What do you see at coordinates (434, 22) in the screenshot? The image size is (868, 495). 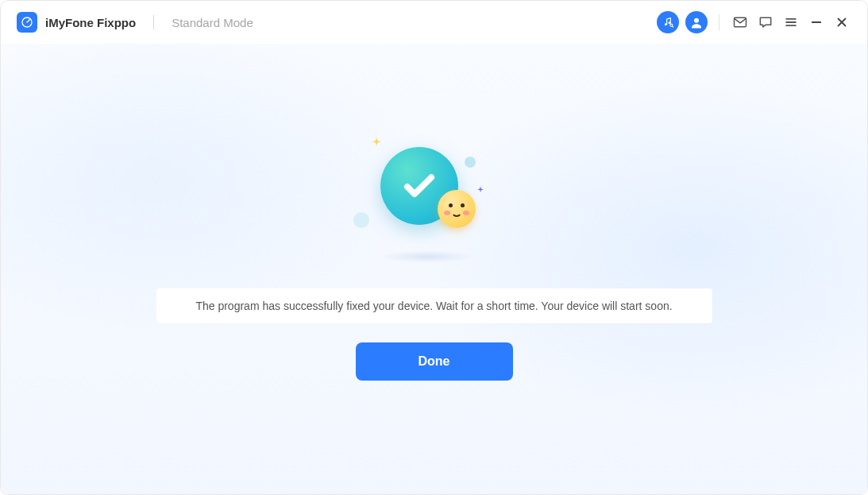 I see `titlebar: iMyFone Fixppo Standard Mode` at bounding box center [434, 22].